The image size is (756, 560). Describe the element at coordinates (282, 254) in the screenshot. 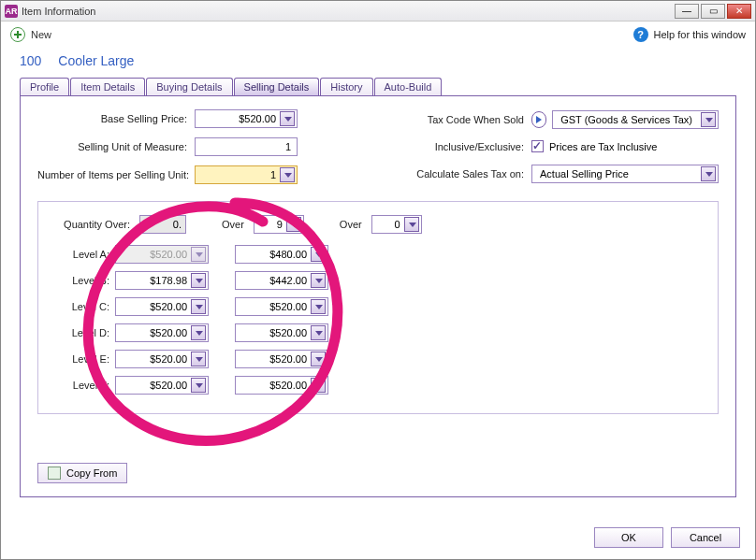

I see `level-a-price-2: $480.00` at that location.